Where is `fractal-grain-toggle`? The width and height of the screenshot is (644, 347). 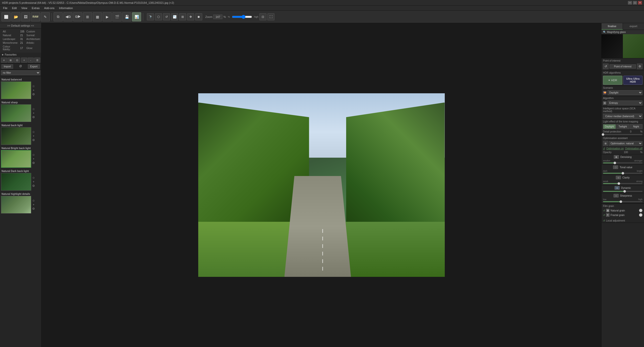 fractal-grain-toggle is located at coordinates (641, 215).